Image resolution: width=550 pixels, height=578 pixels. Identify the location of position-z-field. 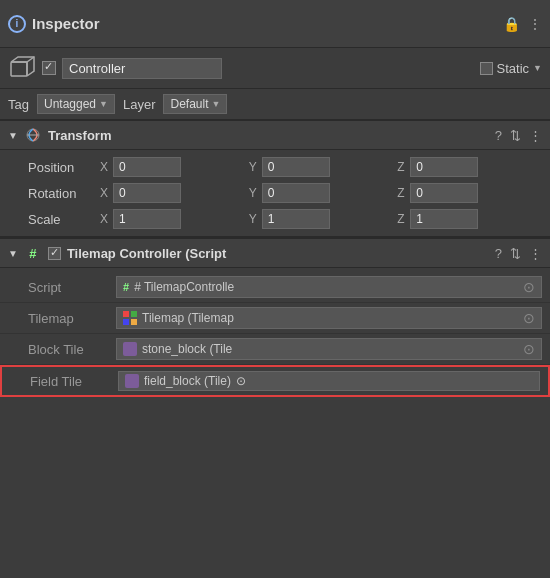
(444, 167).